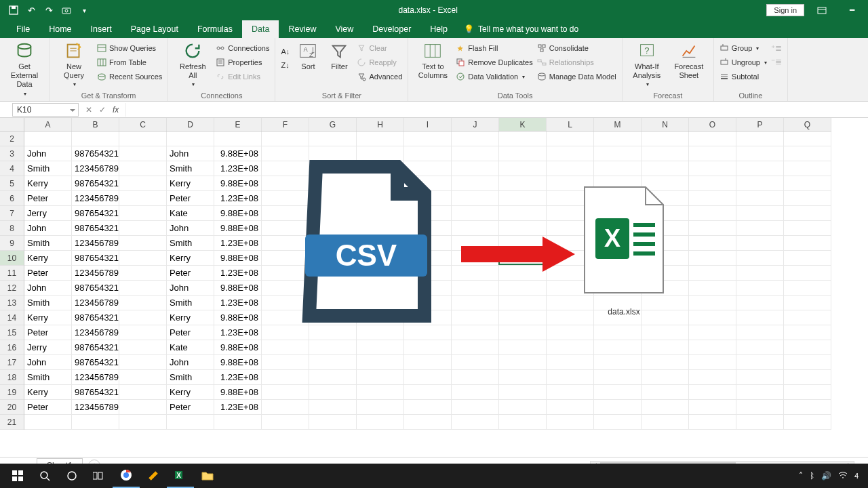 The height and width of the screenshot is (488, 868). What do you see at coordinates (155, 29) in the screenshot?
I see `tab-page-layout: Page Layout` at bounding box center [155, 29].